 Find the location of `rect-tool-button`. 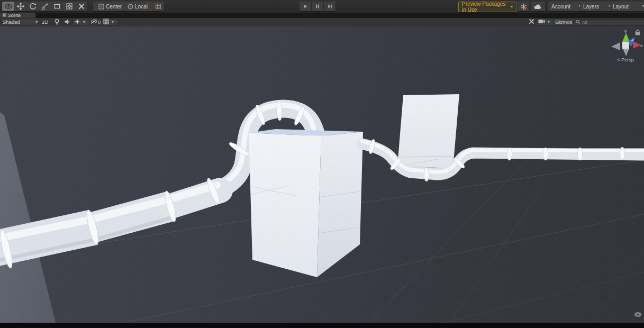

rect-tool-button is located at coordinates (57, 6).